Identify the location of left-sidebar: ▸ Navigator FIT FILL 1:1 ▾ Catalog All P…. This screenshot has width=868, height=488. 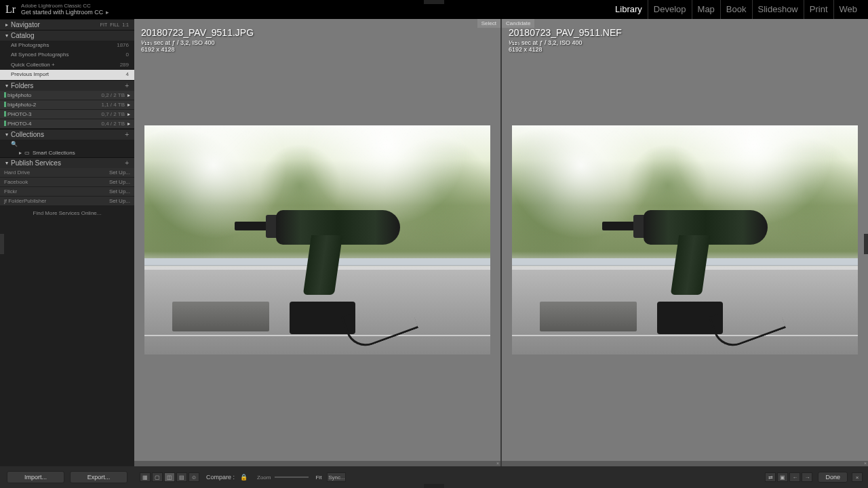
(67, 243).